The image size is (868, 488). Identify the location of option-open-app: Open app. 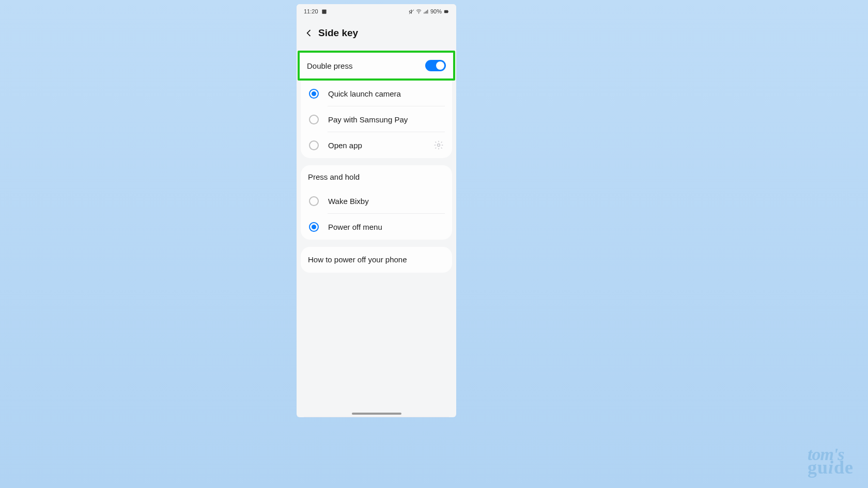
(376, 145).